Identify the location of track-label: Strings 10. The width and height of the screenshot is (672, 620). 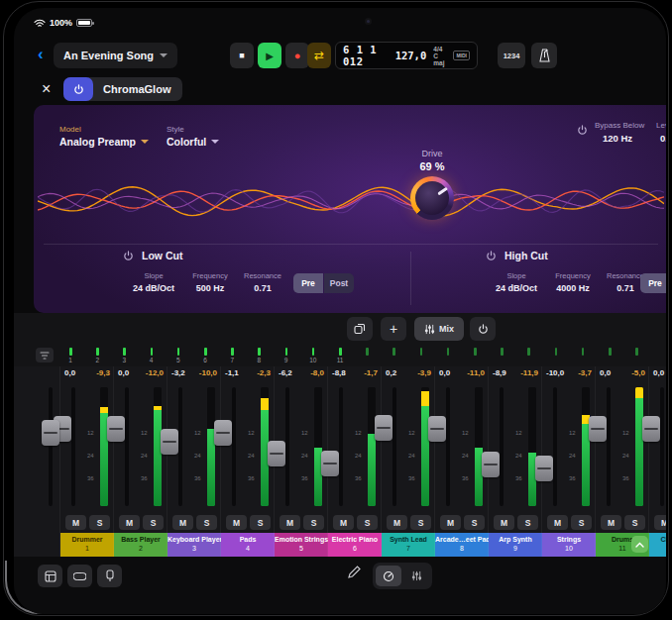
(569, 545).